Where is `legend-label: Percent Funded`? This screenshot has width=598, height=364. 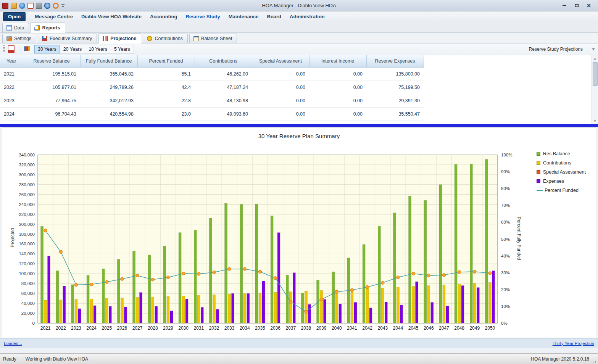
legend-label: Percent Funded is located at coordinates (562, 190).